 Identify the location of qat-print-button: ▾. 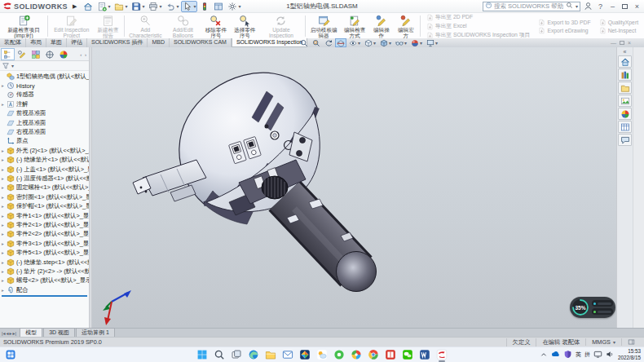
(155, 7).